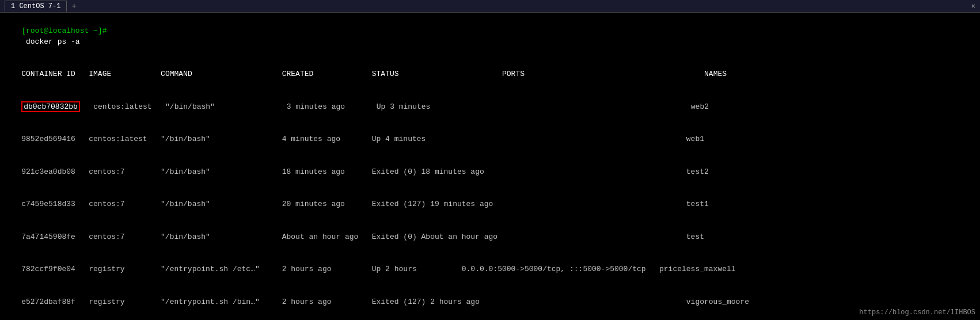 Image resolution: width=980 pixels, height=320 pixels. Describe the element at coordinates (64, 31) in the screenshot. I see `prompt-root: [root@localhost ~]#` at that location.